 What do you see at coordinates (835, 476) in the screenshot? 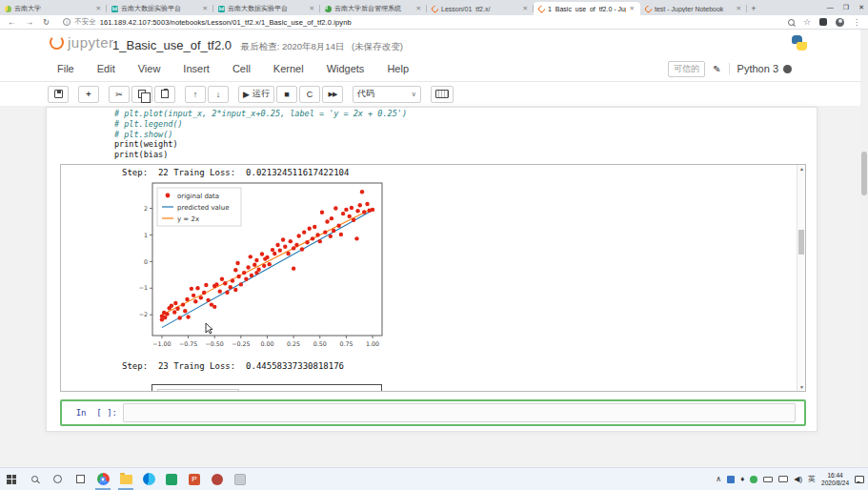
I see `tray-time: 16:44` at bounding box center [835, 476].